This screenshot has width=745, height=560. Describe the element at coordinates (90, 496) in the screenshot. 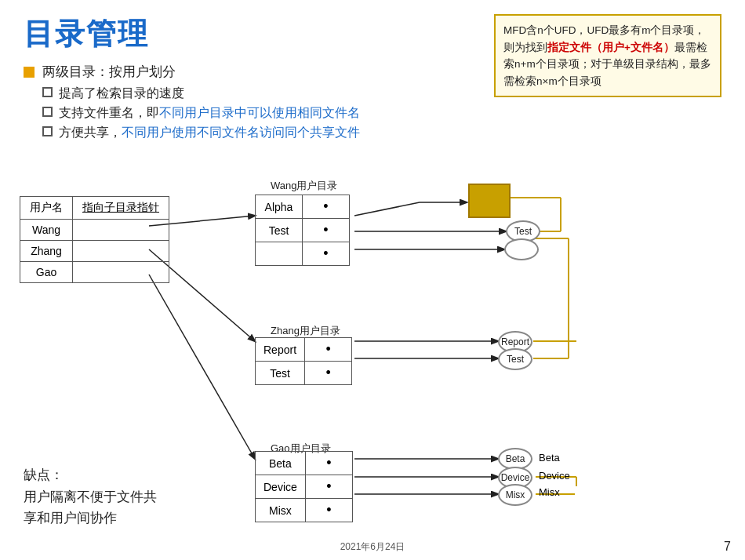

I see `defect-text: 缺点： 用户隔离不便于文件共享和用户间协作` at that location.